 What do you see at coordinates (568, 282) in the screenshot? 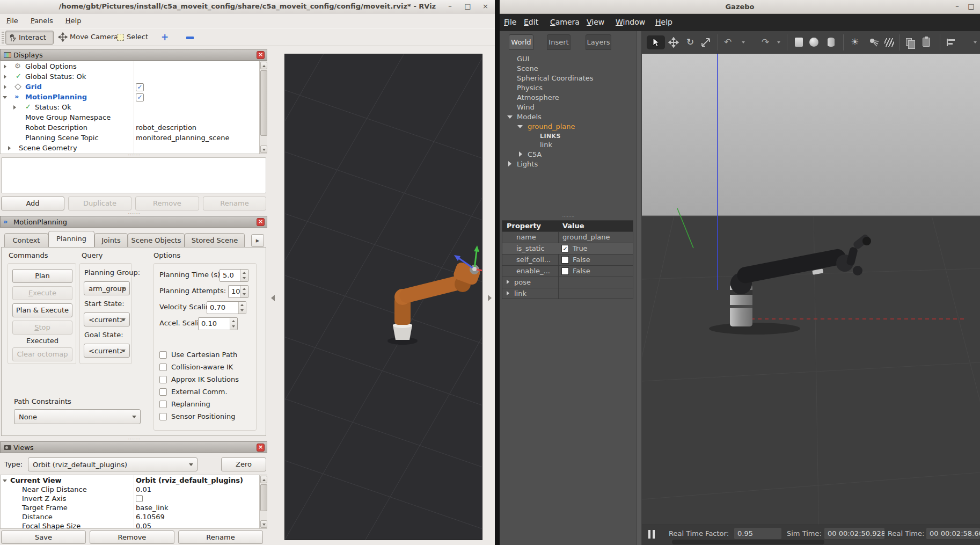
I see `property-row-pose: pose` at bounding box center [568, 282].